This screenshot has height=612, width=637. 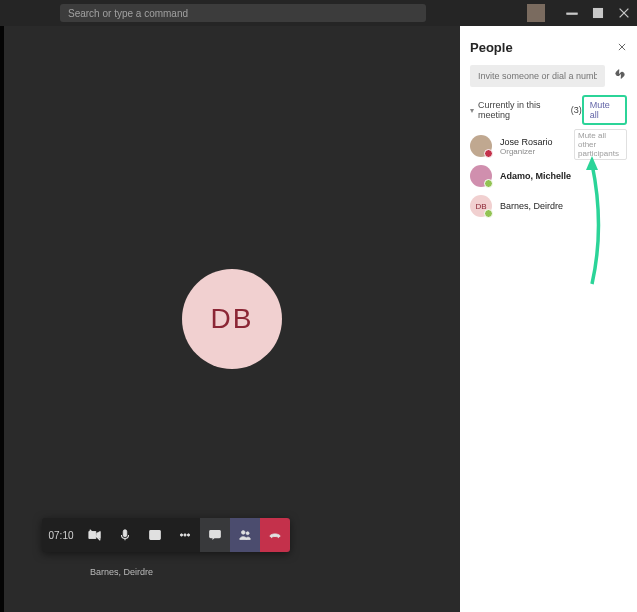 I want to click on section-label: Currently in this meeting, so click(x=523, y=110).